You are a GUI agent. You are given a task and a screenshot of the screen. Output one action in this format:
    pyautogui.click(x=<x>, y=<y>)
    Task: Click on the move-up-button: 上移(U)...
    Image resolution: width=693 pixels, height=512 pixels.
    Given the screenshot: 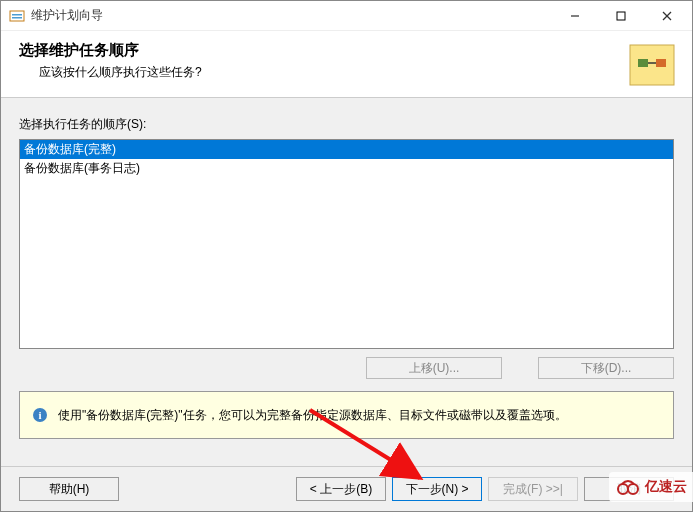 What is the action you would take?
    pyautogui.click(x=434, y=368)
    